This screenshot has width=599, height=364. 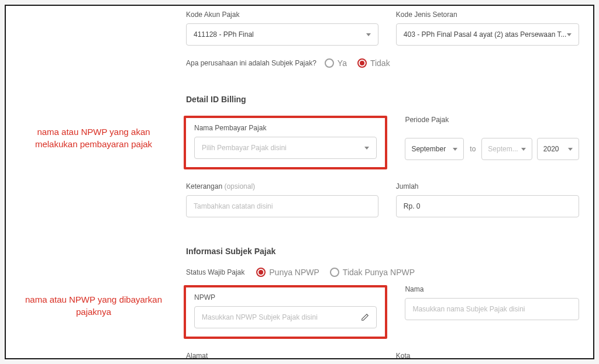 I want to click on kode-akun-label: Kode Akun Pajak, so click(x=282, y=15).